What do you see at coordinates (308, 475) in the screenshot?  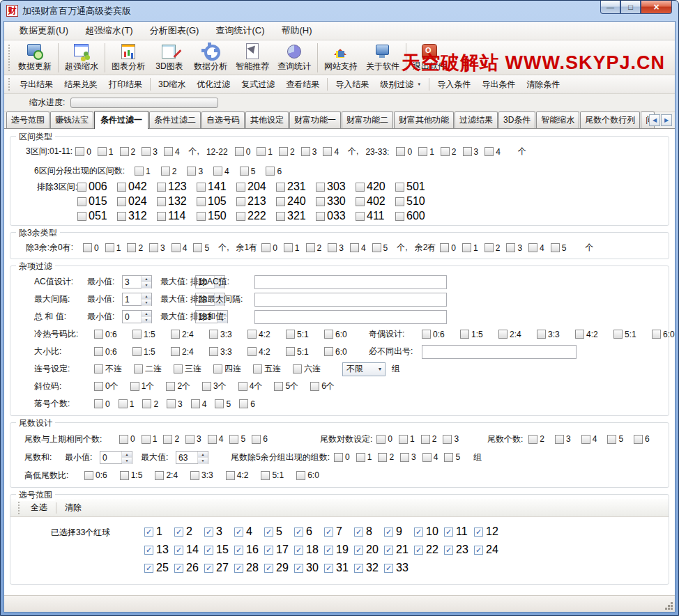 I see `checkbox-6:0: 6:0` at bounding box center [308, 475].